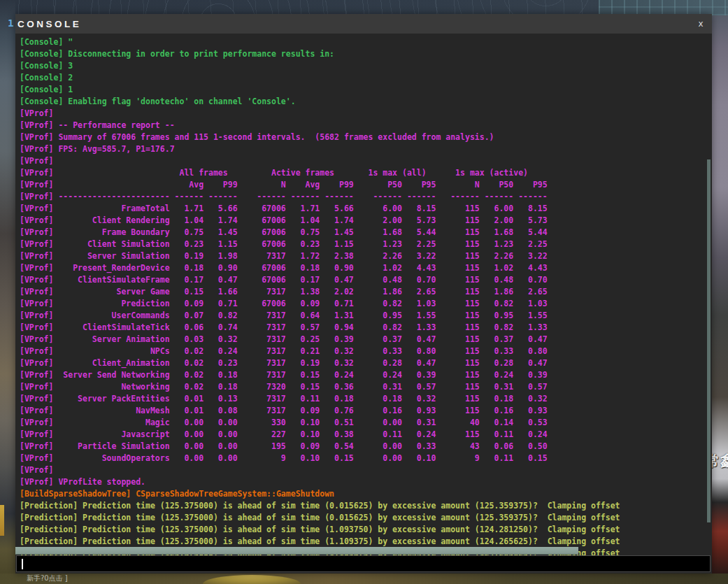 This screenshot has width=728, height=584. What do you see at coordinates (366, 208) in the screenshot?
I see `log-line: [VProf] FrameTotal 1.71 5.66 67006 1.71 …` at bounding box center [366, 208].